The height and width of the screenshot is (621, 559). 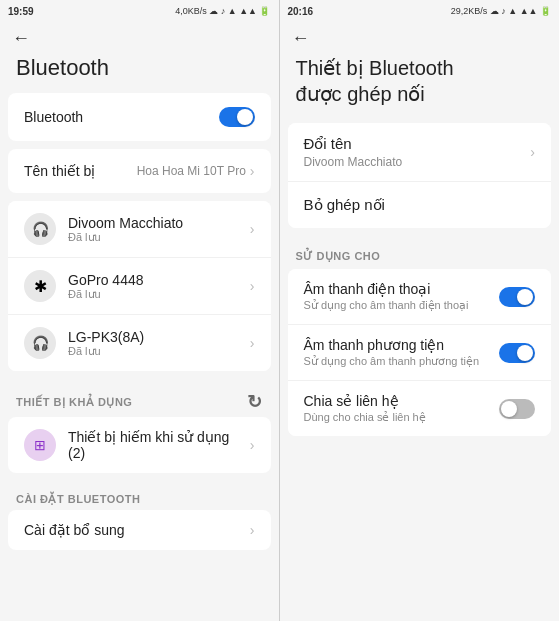 What do you see at coordinates (153, 352) in the screenshot?
I see `device-status-2: Đã lưu` at bounding box center [153, 352].